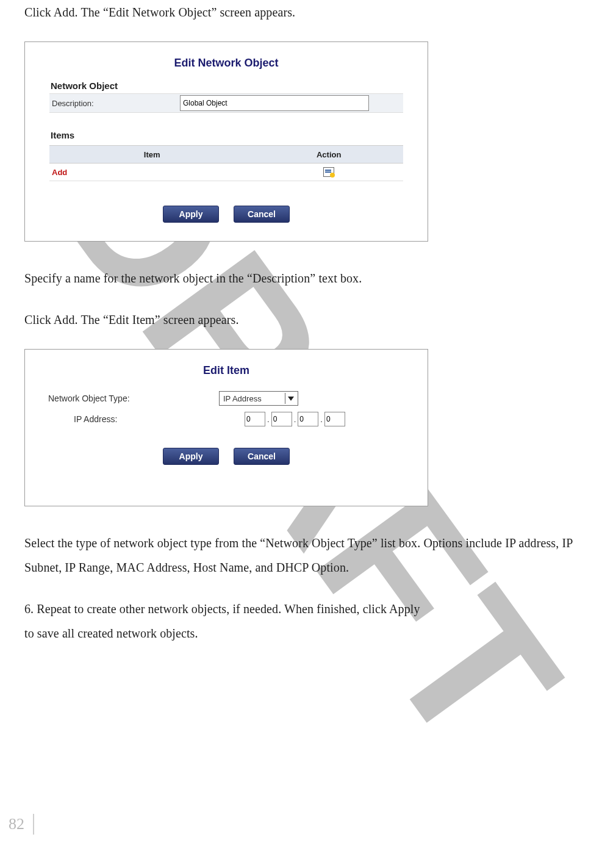 This screenshot has height=848, width=616. Describe the element at coordinates (115, 104) in the screenshot. I see `description-label: Description:` at that location.